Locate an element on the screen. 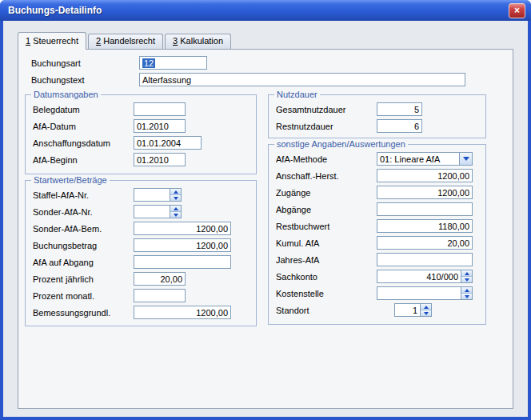  restbuchwert-input: 1180,00 is located at coordinates (425, 226).